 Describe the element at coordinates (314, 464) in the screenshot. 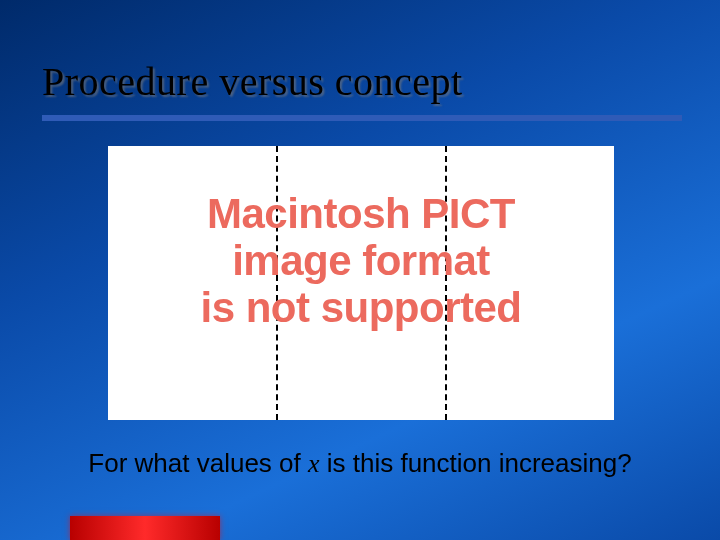

I see `question-variable: x` at that location.